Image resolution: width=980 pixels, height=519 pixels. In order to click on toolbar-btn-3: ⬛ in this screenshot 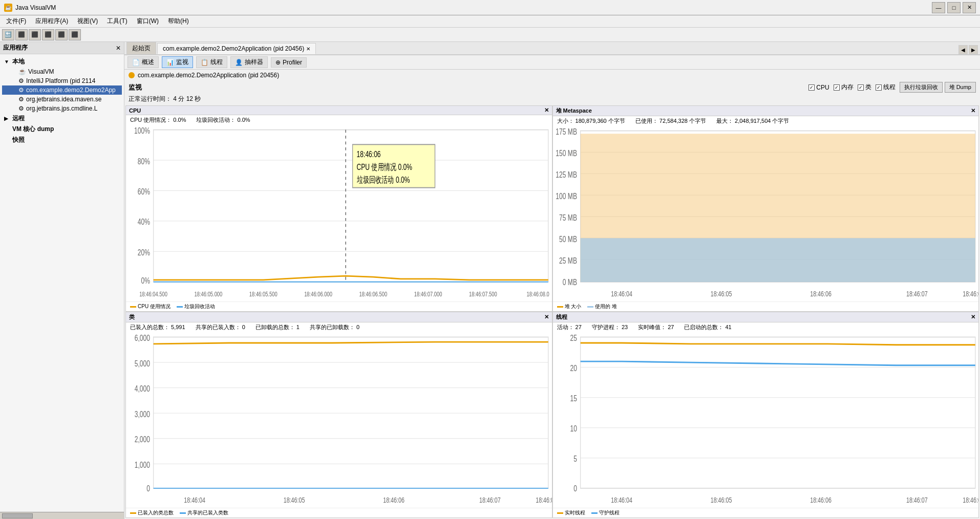, I will do `click(35, 35)`.